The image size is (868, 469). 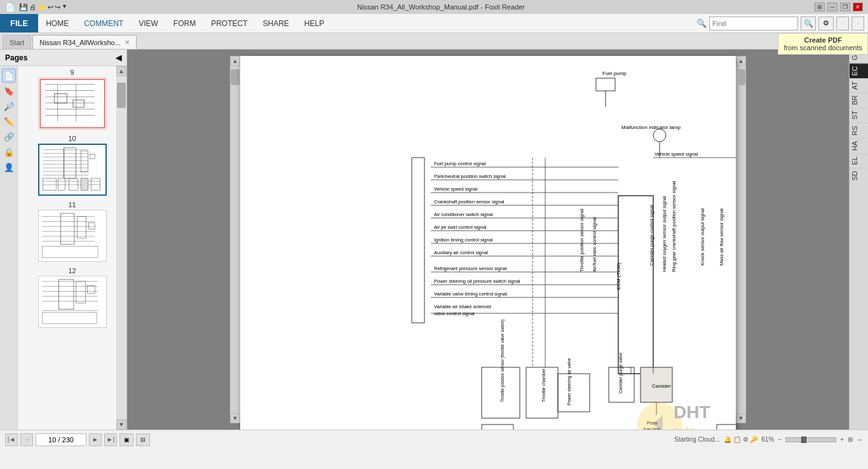 I want to click on more-title-btn: ▼, so click(x=65, y=8).